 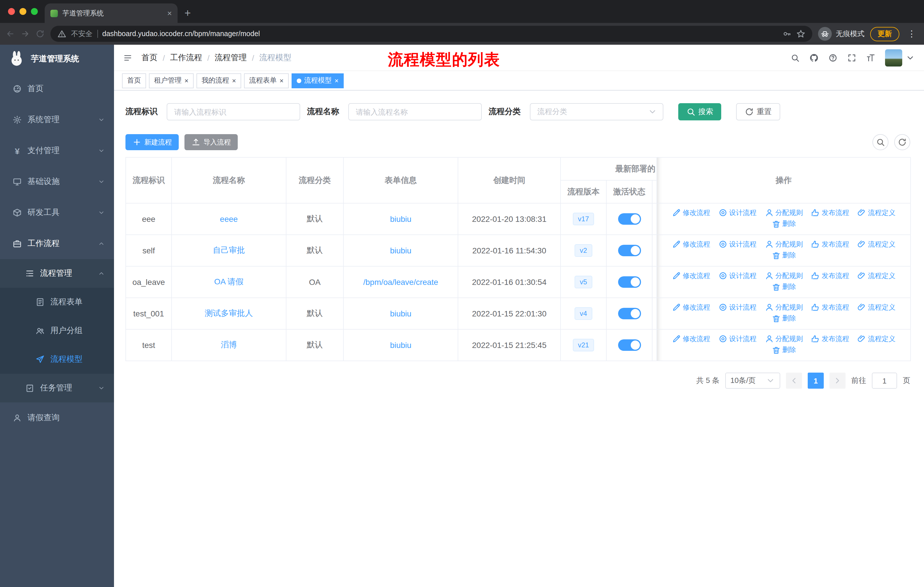 What do you see at coordinates (57, 182) in the screenshot?
I see `sidebar-item-infrastructure: 基础设施` at bounding box center [57, 182].